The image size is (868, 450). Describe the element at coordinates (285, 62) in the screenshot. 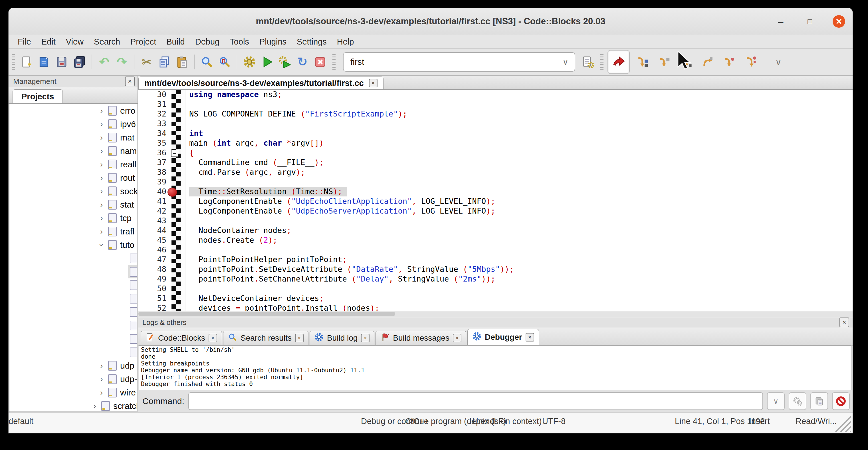

I see `build-and-run-icon` at that location.